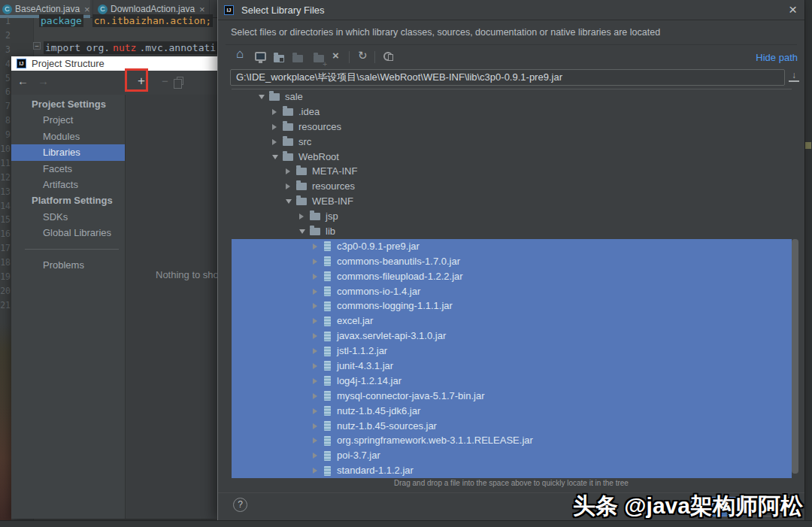 Image resolution: width=812 pixels, height=527 pixels. Describe the element at coordinates (808, 146) in the screenshot. I see `error-stripe-mark` at that location.